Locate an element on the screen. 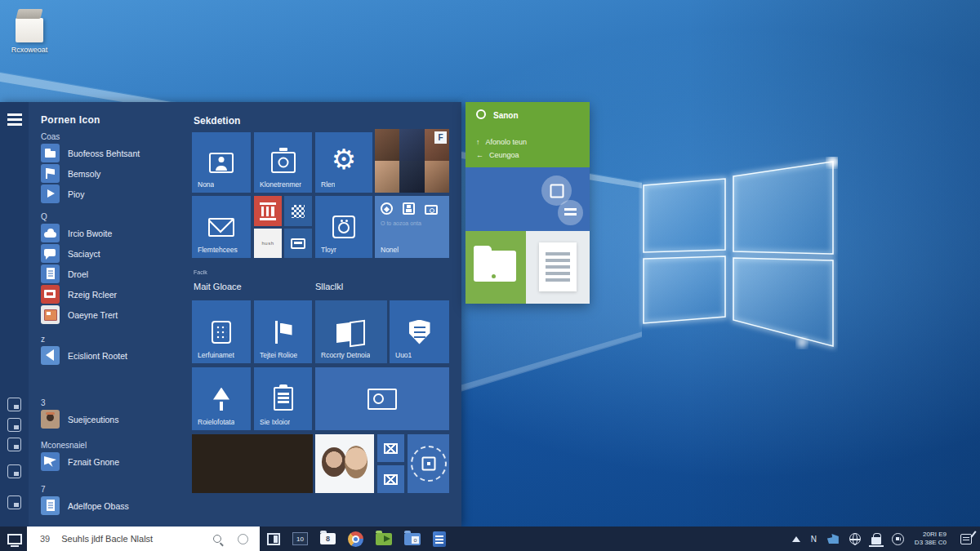 The width and height of the screenshot is (980, 551). app-list-item: Sueijceutions is located at coordinates (108, 420).